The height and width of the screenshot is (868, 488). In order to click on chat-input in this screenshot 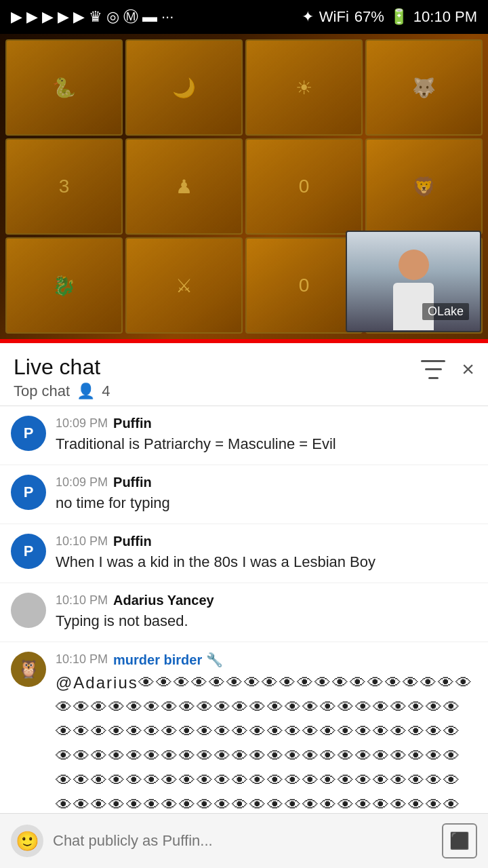, I will do `click(243, 841)`.